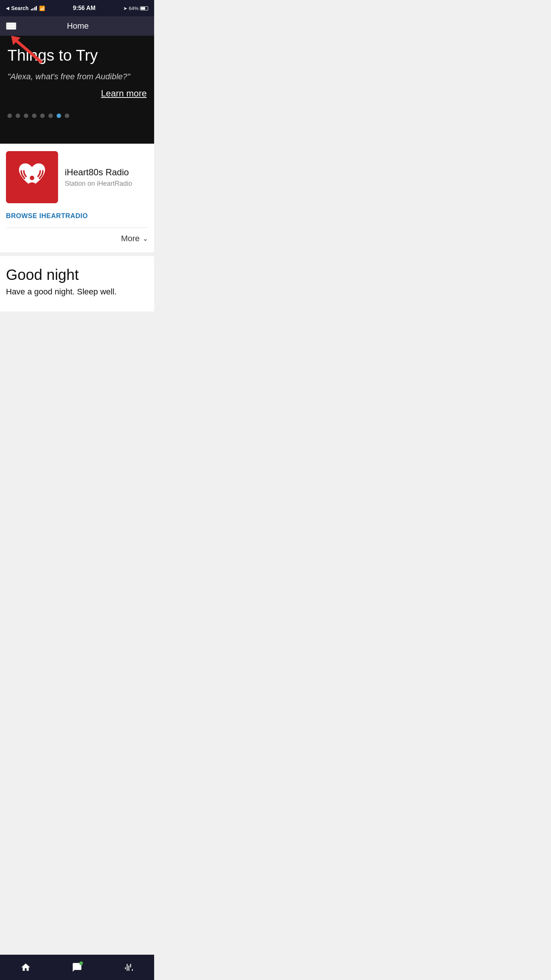  Describe the element at coordinates (134, 8) in the screenshot. I see `battery-percent: 64%` at that location.